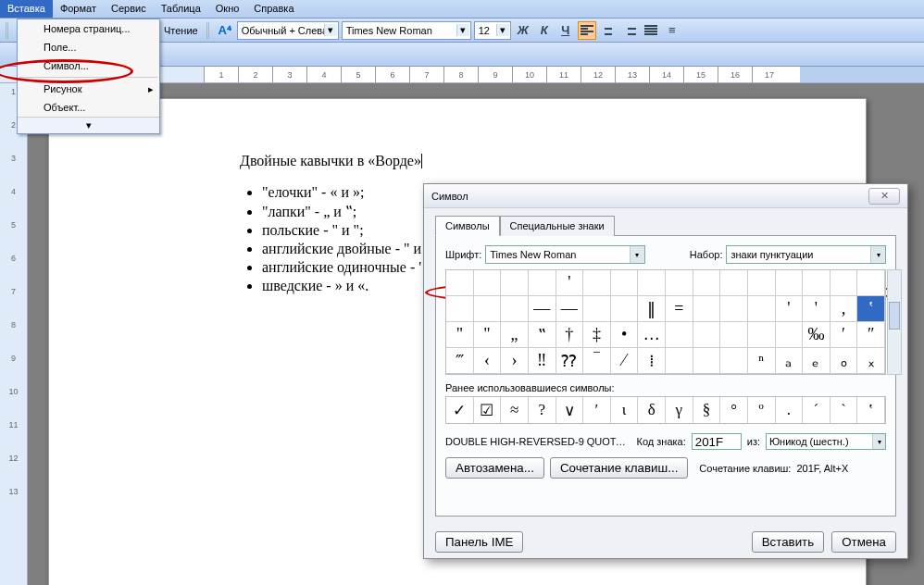 The image size is (924, 585). I want to click on symbol-cell: „, so click(515, 335).